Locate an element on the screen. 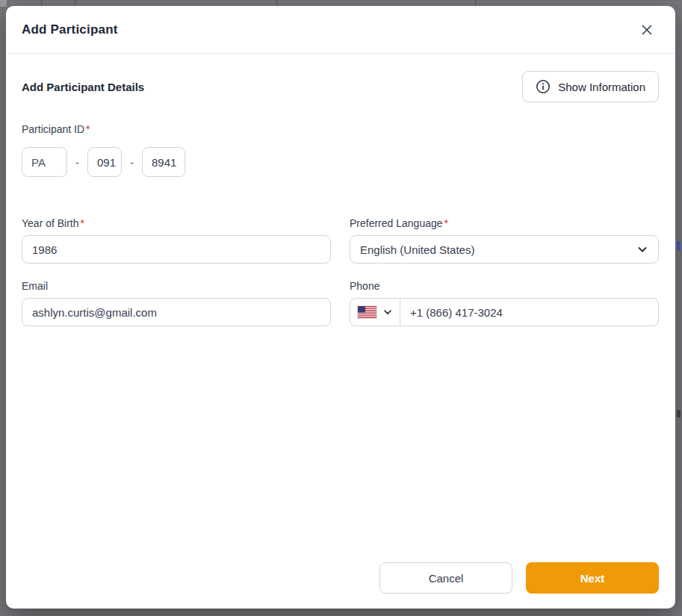  phone-country-select is located at coordinates (375, 312).